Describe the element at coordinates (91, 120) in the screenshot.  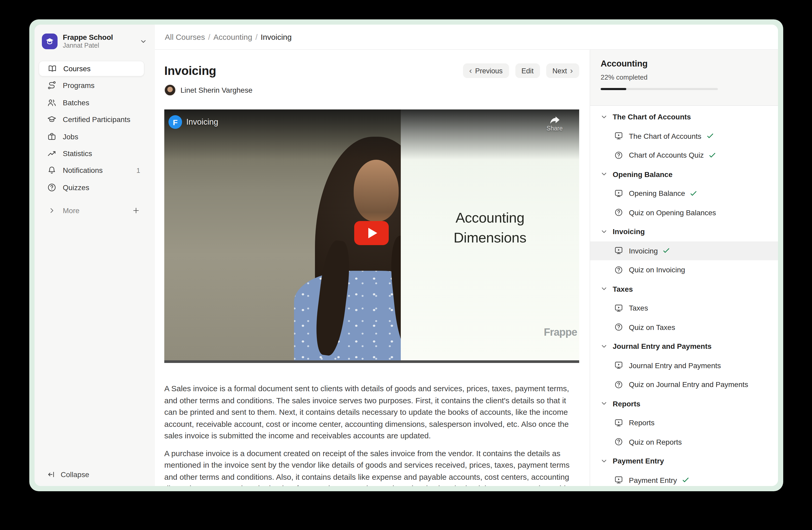
I see `sidebar-item-certified-participants: Certified Participants` at that location.